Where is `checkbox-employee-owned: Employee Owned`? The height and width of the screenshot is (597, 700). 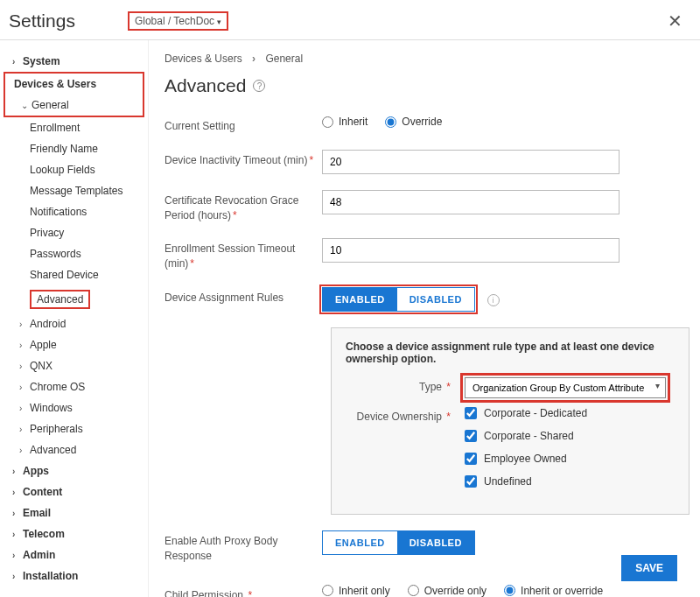
checkbox-employee-owned: Employee Owned is located at coordinates (570, 459).